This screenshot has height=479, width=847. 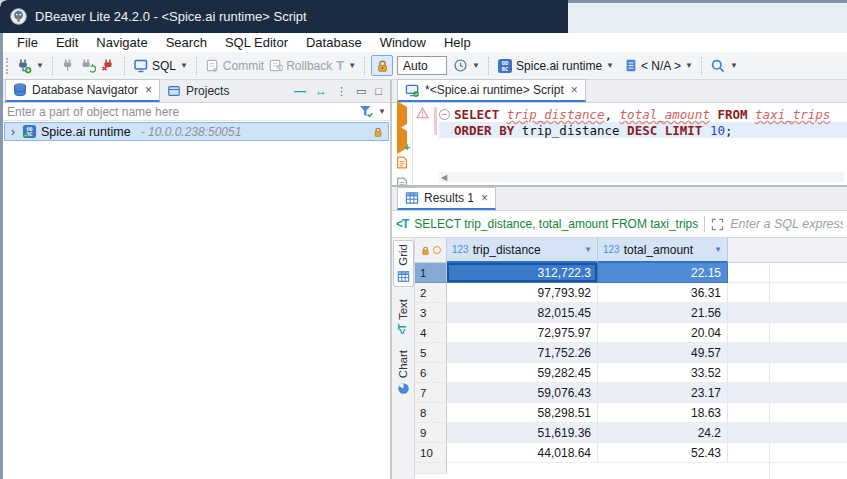 I want to click on row-number: 4, so click(x=431, y=333).